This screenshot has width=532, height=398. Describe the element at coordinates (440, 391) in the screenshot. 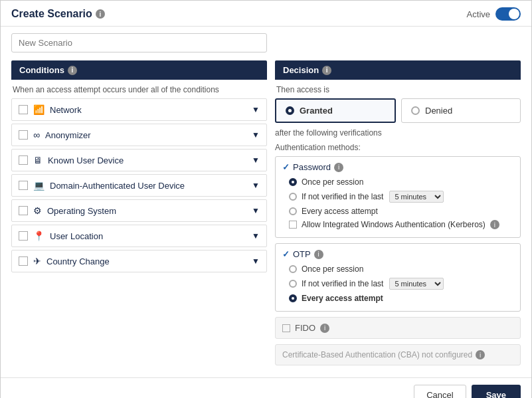

I see `cancel-button: Cancel` at that location.